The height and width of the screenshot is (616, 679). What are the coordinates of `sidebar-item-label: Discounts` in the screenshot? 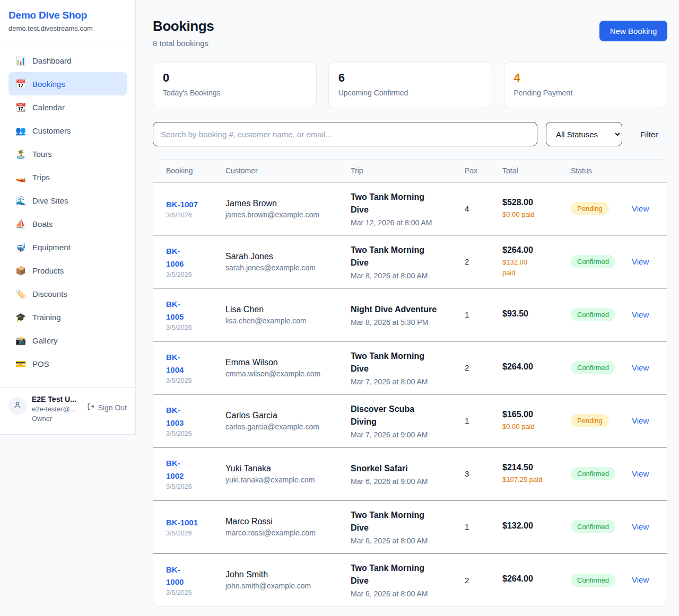 It's located at (50, 294).